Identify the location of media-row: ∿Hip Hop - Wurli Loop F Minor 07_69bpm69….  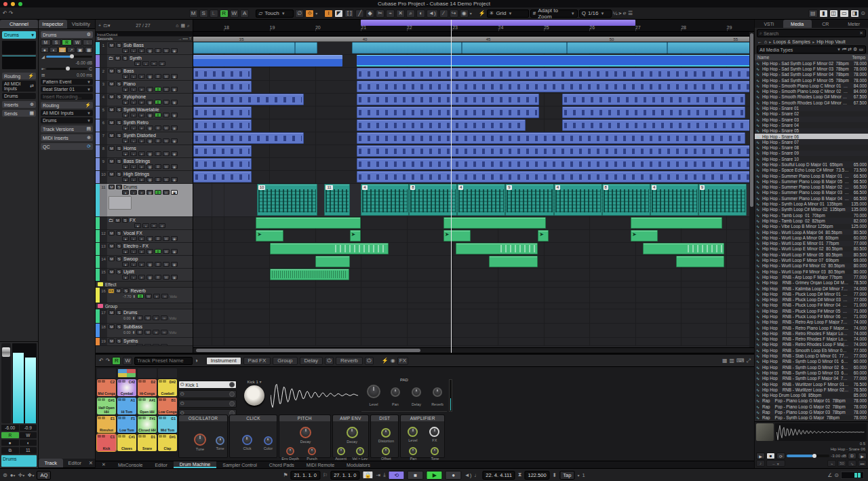
(811, 260).